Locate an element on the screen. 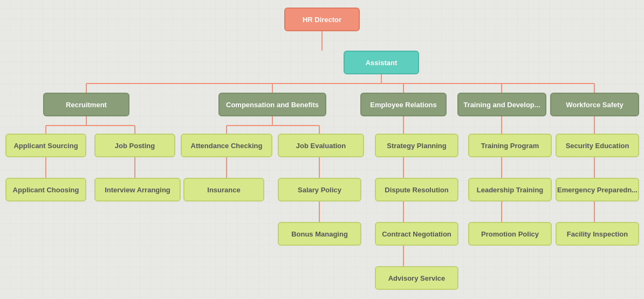 Image resolution: width=644 pixels, height=299 pixels. leaf-job-posting-label: Job Posting is located at coordinates (135, 145).